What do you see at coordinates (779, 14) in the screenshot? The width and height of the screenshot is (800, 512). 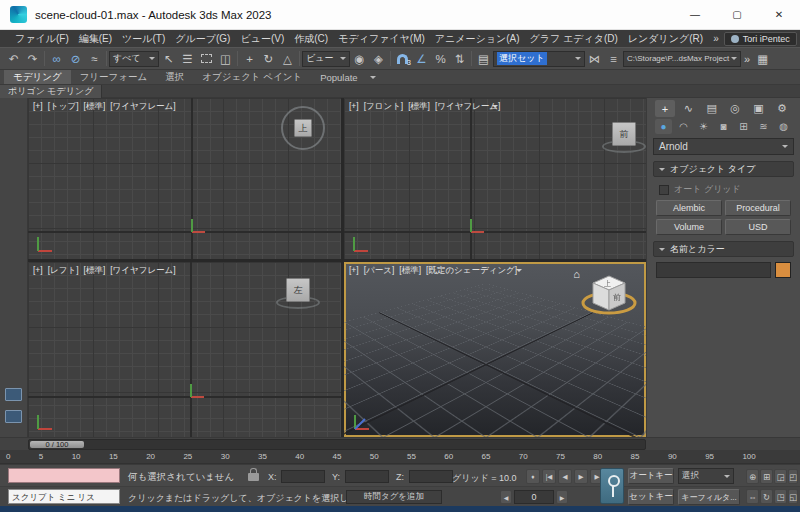 I see `close-button: ✕` at bounding box center [779, 14].